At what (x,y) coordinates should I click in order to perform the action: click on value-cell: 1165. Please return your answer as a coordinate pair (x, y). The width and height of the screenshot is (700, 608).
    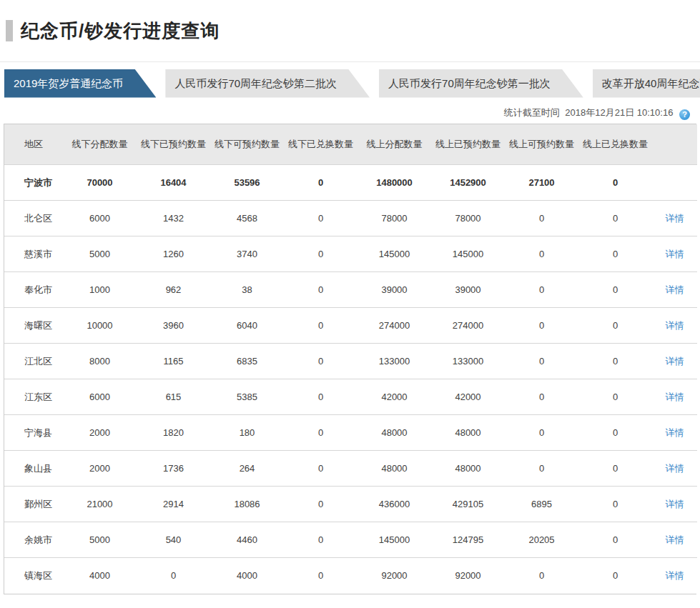
    Looking at the image, I should click on (173, 362).